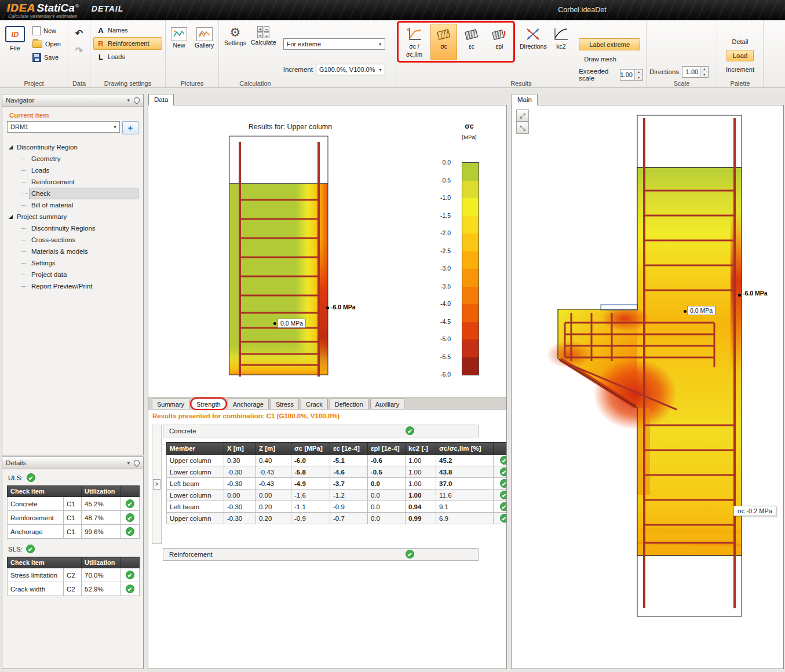  What do you see at coordinates (740, 42) in the screenshot?
I see `palette-detail-button: Detail` at bounding box center [740, 42].